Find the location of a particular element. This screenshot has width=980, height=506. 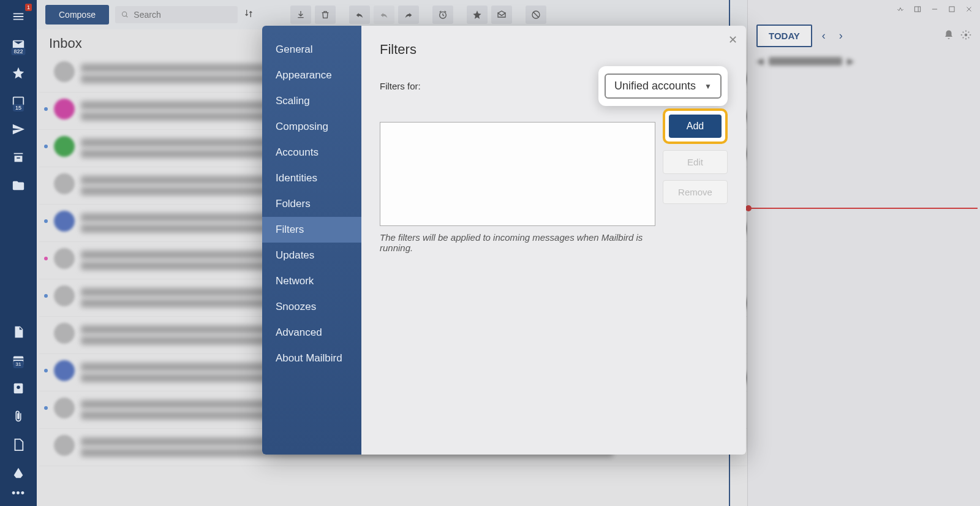

gear-icon is located at coordinates (966, 36).